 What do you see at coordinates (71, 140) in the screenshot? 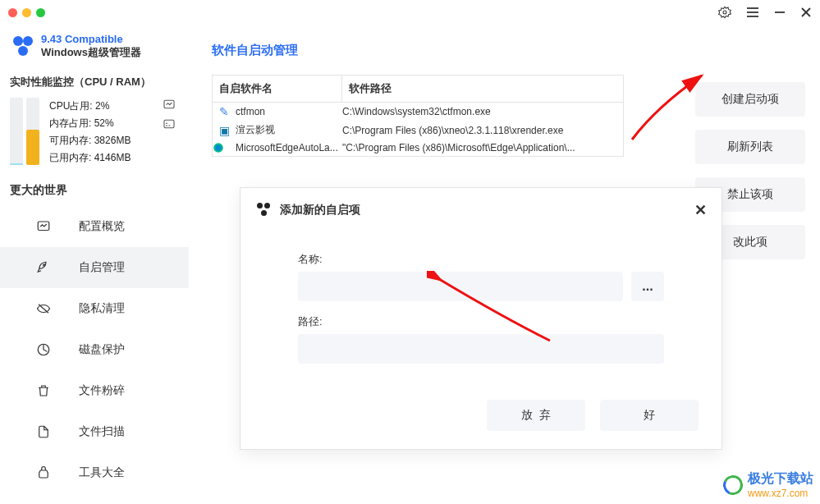
I see `avail-label: 可用内存:` at bounding box center [71, 140].